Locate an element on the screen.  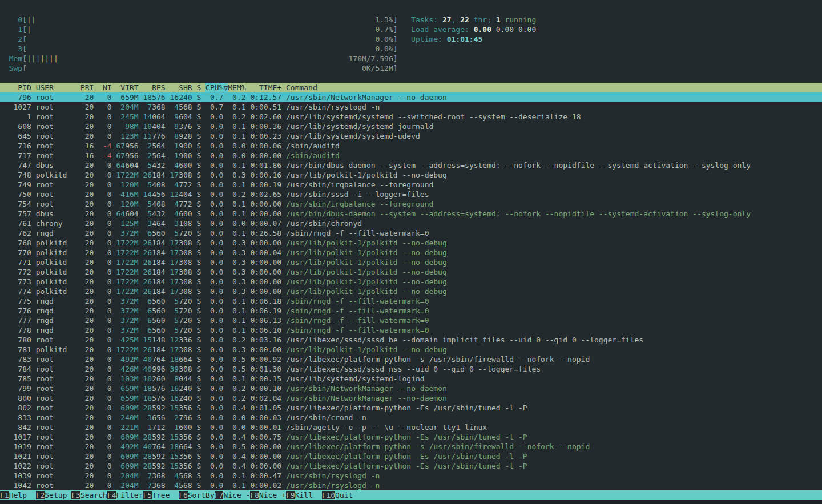
column-header-command: Command is located at coordinates (301, 88).